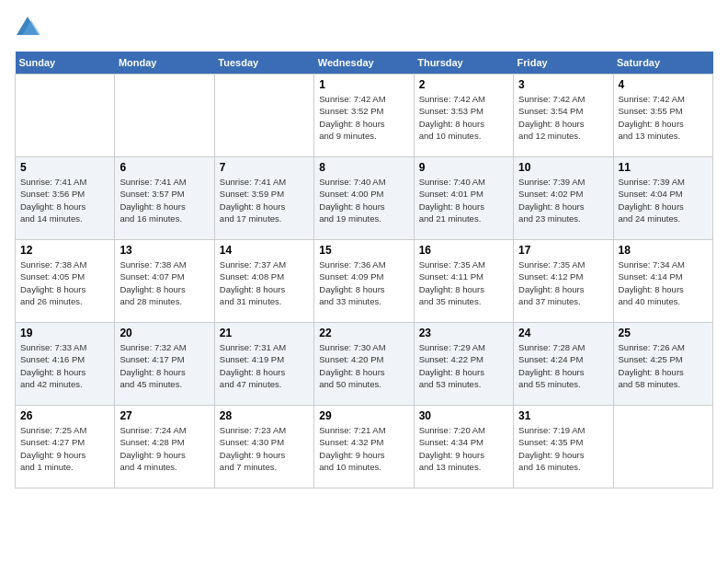 Image resolution: width=728 pixels, height=563 pixels. Describe the element at coordinates (664, 250) in the screenshot. I see `day-number: 18` at that location.